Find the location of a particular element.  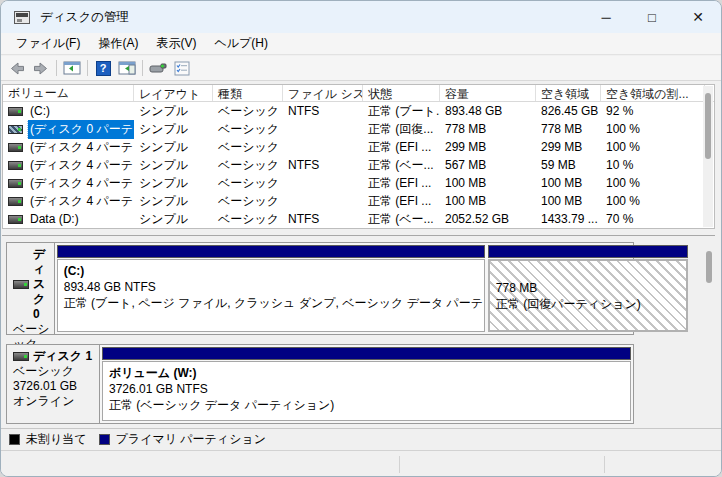

toolbar: ? is located at coordinates (361, 68).